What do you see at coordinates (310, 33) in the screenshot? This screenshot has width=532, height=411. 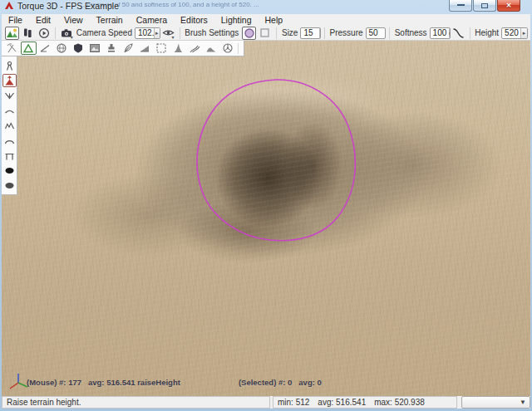 I see `size-value: 15` at bounding box center [310, 33].